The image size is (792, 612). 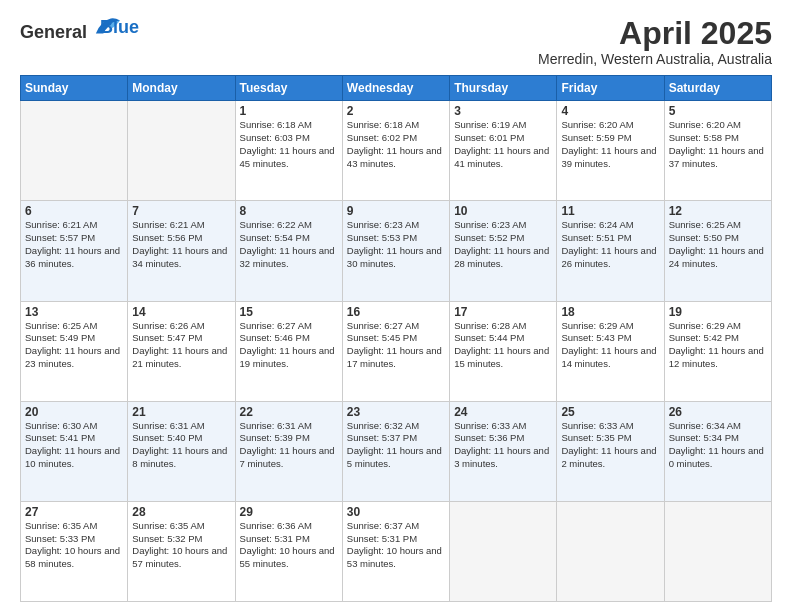 What do you see at coordinates (74, 258) in the screenshot?
I see `day-info: Daylight: 11 hours and 36 minutes.` at bounding box center [74, 258].